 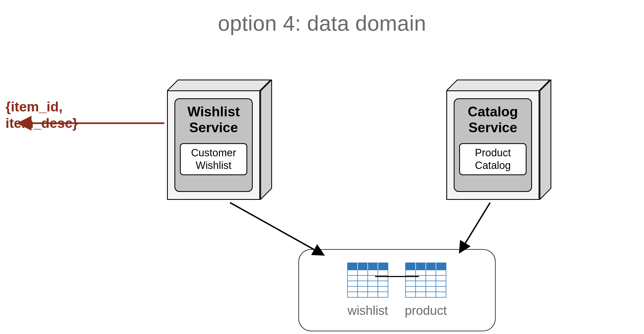 I want to click on wishlist-service-box: Wishlist Service Customer Wishlist, so click(x=219, y=140).